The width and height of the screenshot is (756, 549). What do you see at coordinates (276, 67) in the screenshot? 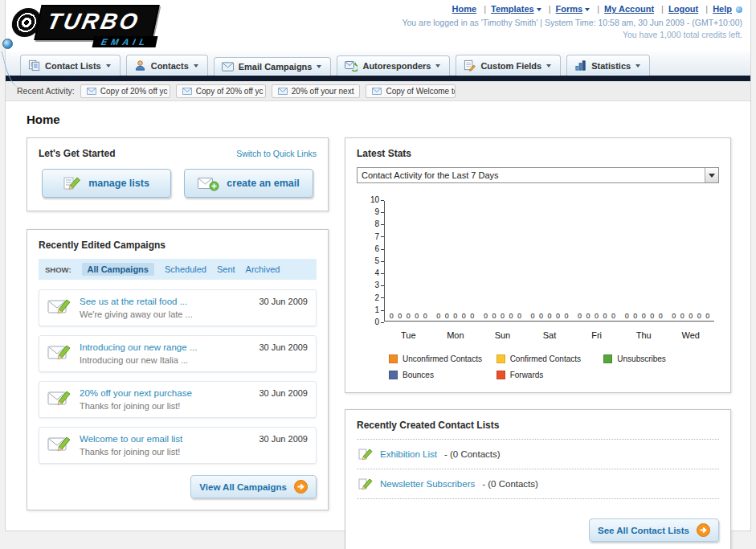
I see `nav-tab-label: Email Campaigns` at bounding box center [276, 67].